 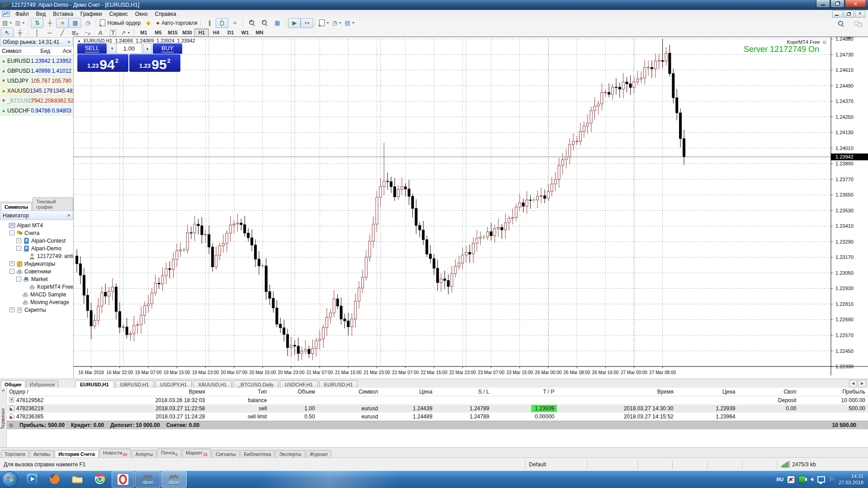 I want to click on auto-scroll-icon: ▶, so click(x=294, y=23).